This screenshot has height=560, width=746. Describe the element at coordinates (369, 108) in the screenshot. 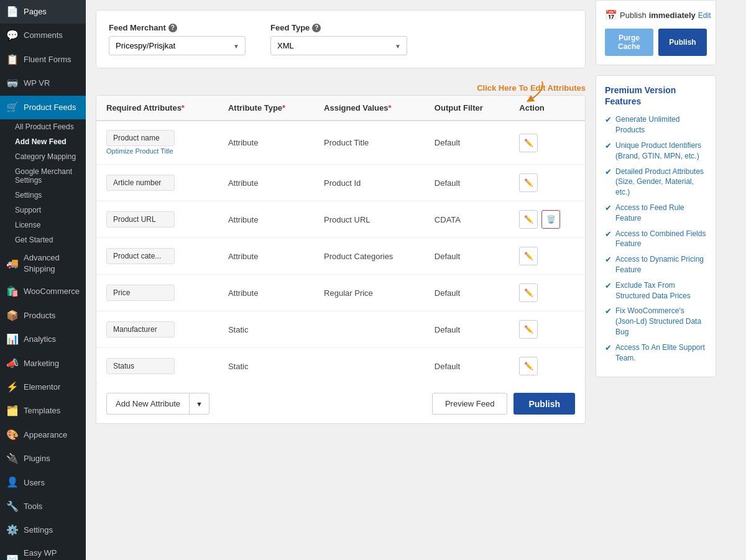

I see `col-assigned-values: Assigned Values*` at that location.